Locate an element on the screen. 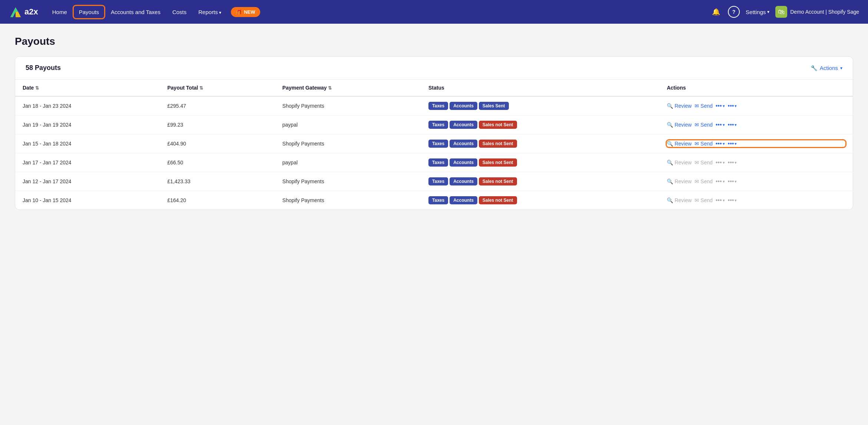  nav-right: 🔔 ? Settings 🛍 Demo Account | Shopify Sa… is located at coordinates (785, 12).